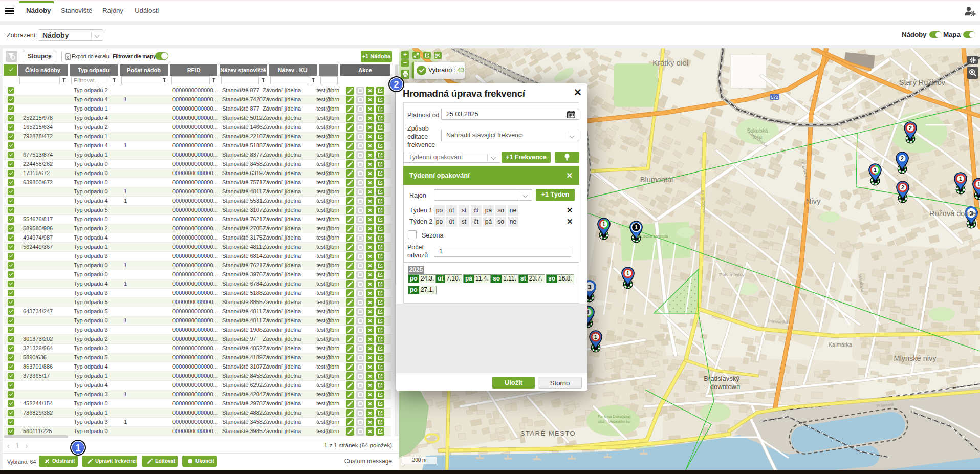  What do you see at coordinates (614, 417) in the screenshot?
I see `svg-text: Park na Dunajskej` at bounding box center [614, 417].